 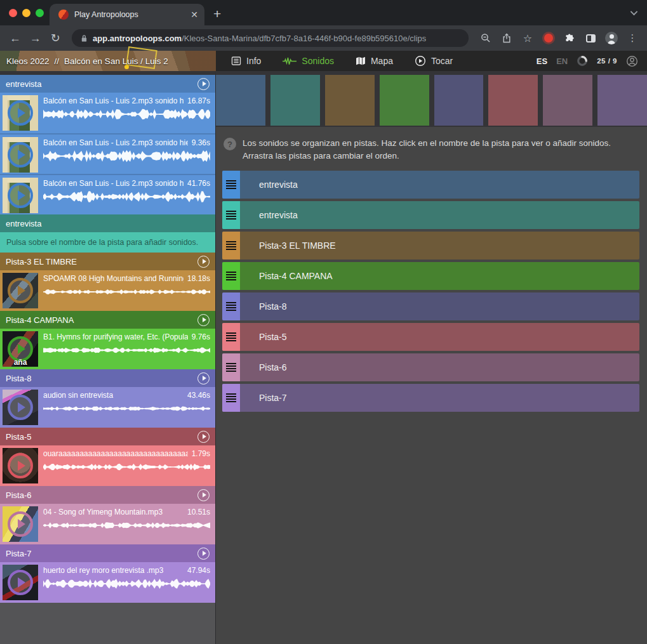 I want to click on tab-mapa: Mapa, so click(x=375, y=61).